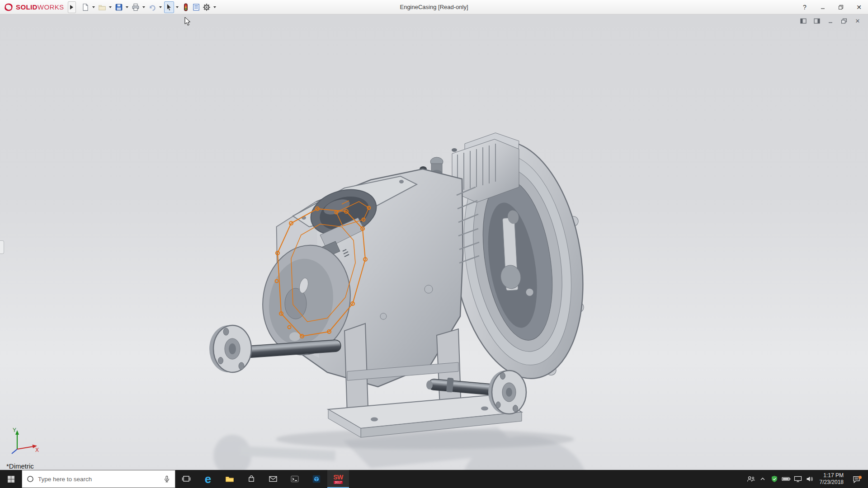  Describe the element at coordinates (186, 7) in the screenshot. I see `rebuild-button` at that location.